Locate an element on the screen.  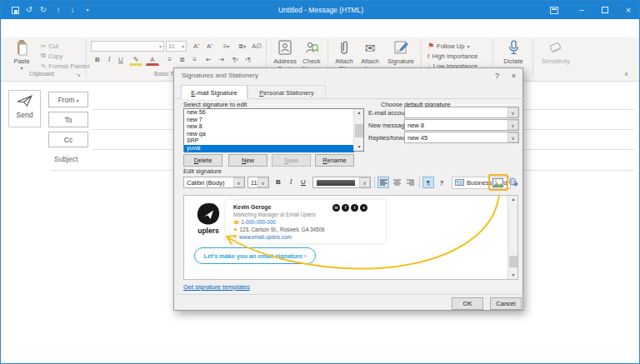
new-messages-combo: new 8 ∨ is located at coordinates (462, 125).